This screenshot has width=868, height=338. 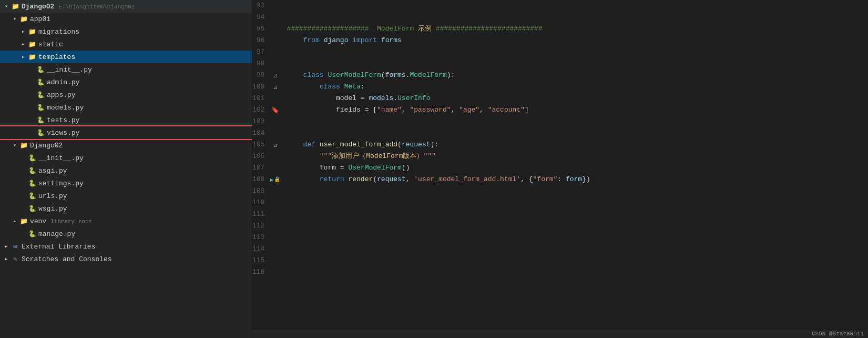 I want to click on label-app01: app01, so click(x=40, y=19).